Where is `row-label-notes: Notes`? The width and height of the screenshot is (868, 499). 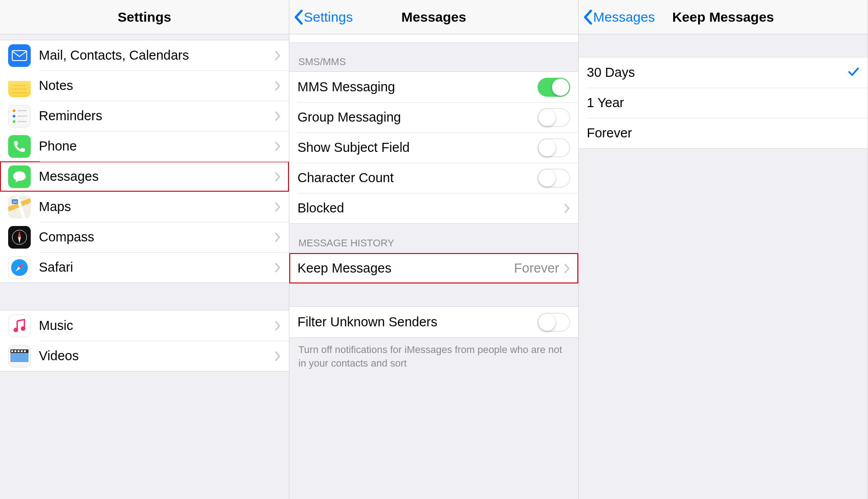 row-label-notes: Notes is located at coordinates (156, 86).